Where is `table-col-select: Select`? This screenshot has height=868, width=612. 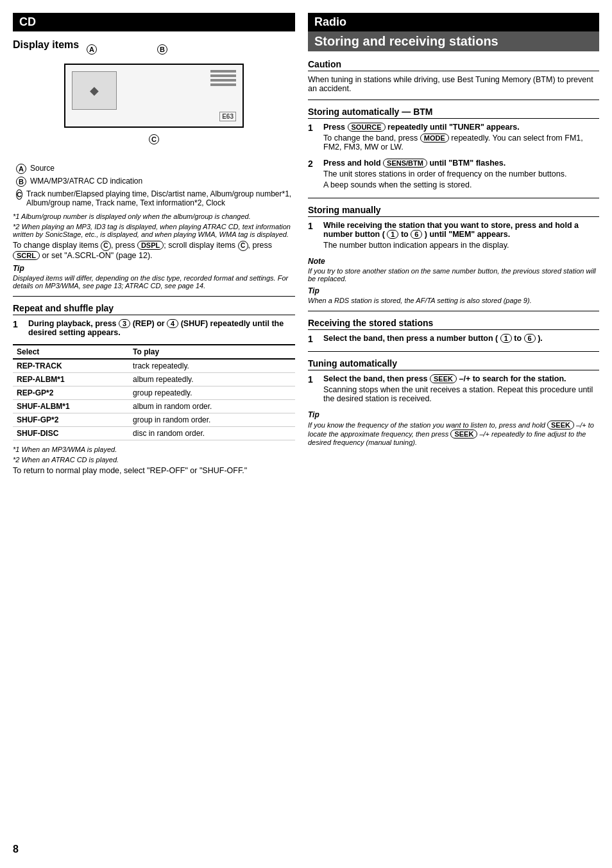 table-col-select: Select is located at coordinates (71, 352).